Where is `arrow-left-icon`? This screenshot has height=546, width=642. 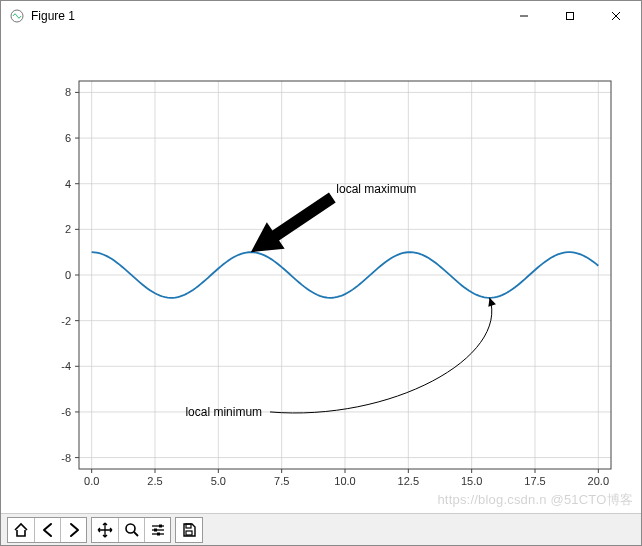
arrow-left-icon is located at coordinates (48, 530).